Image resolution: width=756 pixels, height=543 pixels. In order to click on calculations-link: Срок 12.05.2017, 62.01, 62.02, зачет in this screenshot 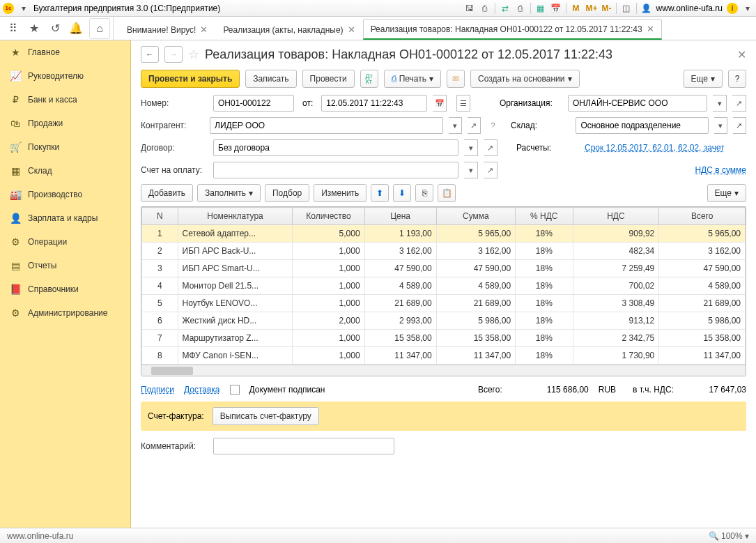, I will do `click(665, 148)`.